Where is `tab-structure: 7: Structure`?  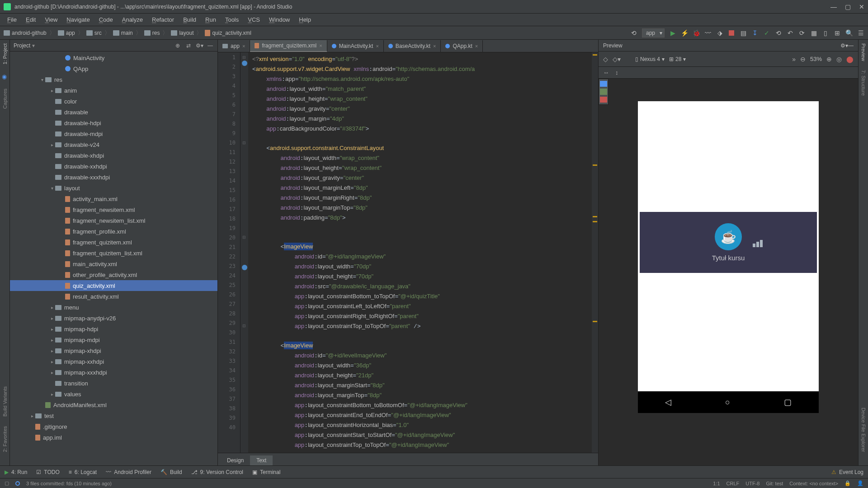
tab-structure: 7: Structure is located at coordinates (863, 83).